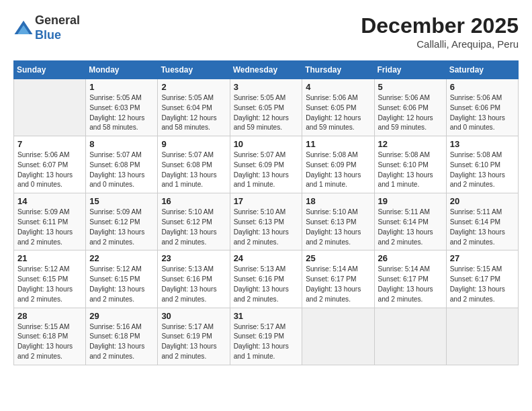 This screenshot has width=532, height=411. What do you see at coordinates (266, 32) in the screenshot?
I see `page-header: General Blue December 2025 Callalli, Are…` at bounding box center [266, 32].